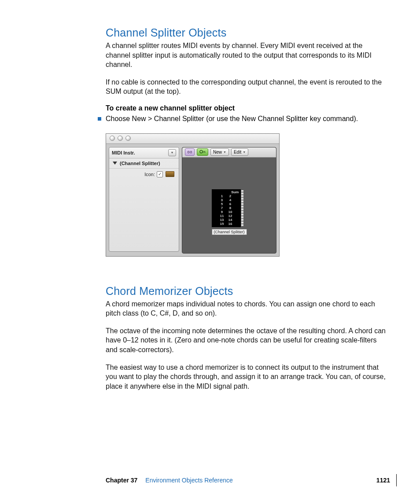 The image size is (420, 504). What do you see at coordinates (193, 195) in the screenshot?
I see `app-screenshot: MIDI Instr. ▼ (Channel Splitter) Icon: ✓` at bounding box center [193, 195].